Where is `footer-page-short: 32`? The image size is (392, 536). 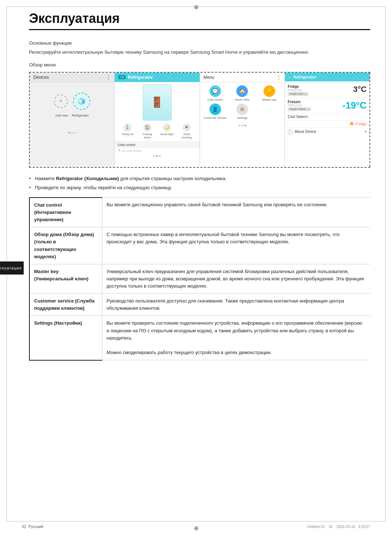
footer-page-short: 32 is located at coordinates (330, 527).